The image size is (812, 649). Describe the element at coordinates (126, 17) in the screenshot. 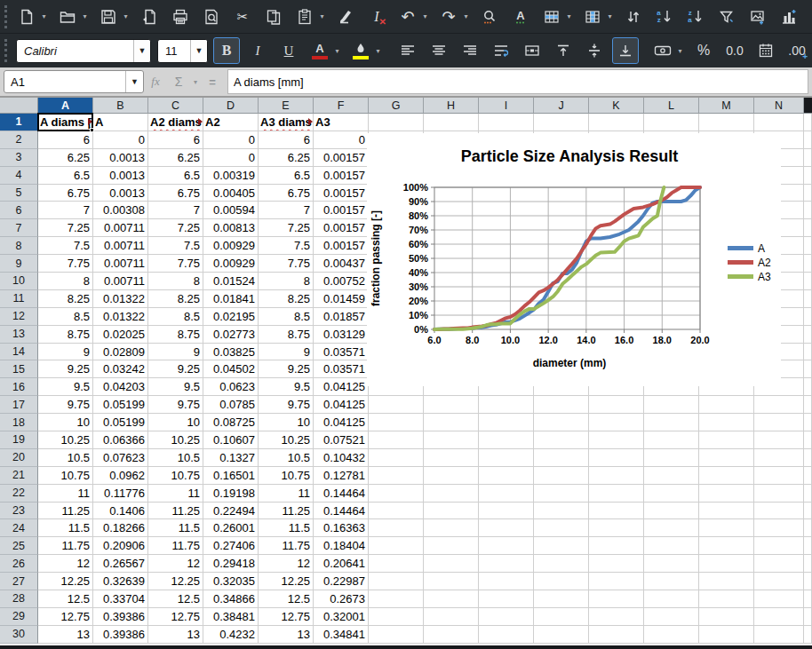

I see `save-dropdown: ▾` at that location.